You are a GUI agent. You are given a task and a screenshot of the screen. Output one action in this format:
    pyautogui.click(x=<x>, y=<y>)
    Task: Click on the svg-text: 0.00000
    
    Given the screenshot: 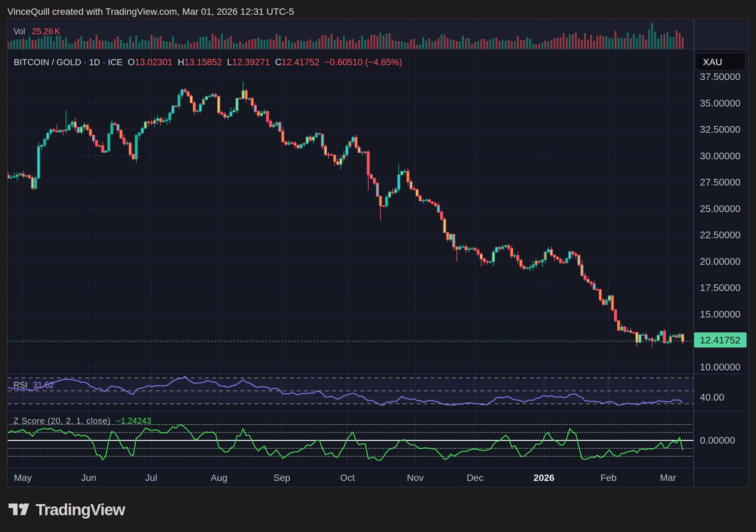 What is the action you would take?
    pyautogui.click(x=718, y=440)
    